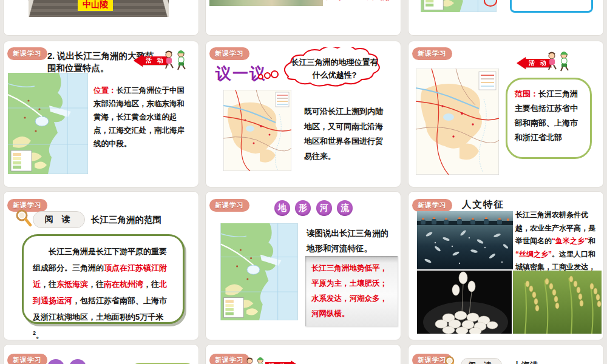 This screenshot has height=364, width=607. Describe the element at coordinates (142, 117) in the screenshot. I see `location-paragraph: 位置：长江三角洲位于中国东部沿海地区，东临东海和黄海，长江黄金水道的起点，江海交…` at that location.